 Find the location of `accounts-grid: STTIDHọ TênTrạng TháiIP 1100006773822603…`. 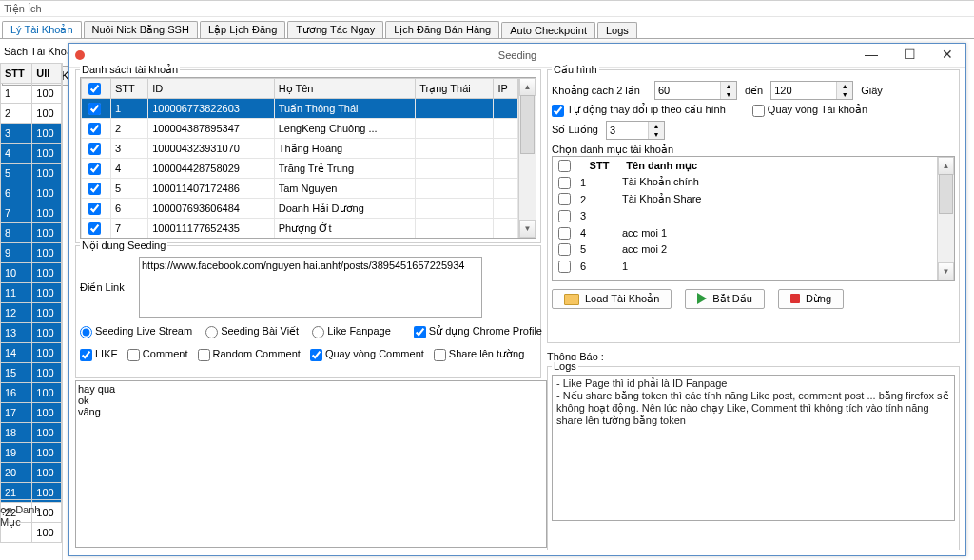

accounts-grid: STTIDHọ TênTrạng TháiIP 1100006773822603… is located at coordinates (308, 158).